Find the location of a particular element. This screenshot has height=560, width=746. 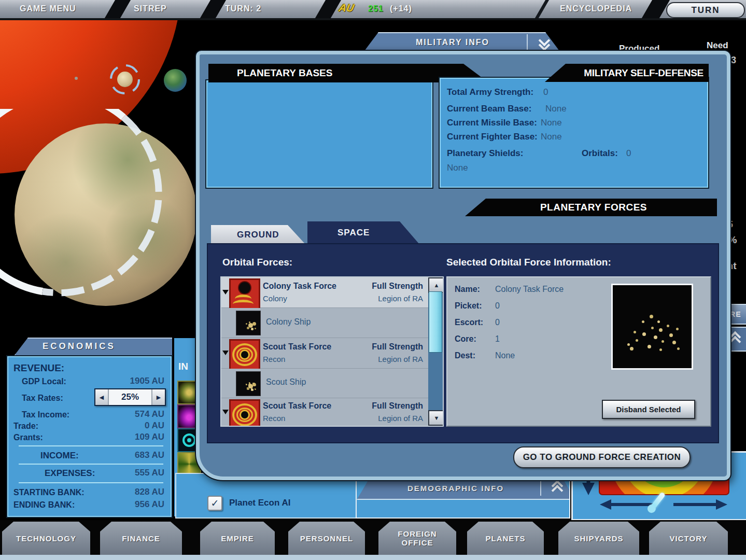

dest-label: Dest: is located at coordinates (465, 356).